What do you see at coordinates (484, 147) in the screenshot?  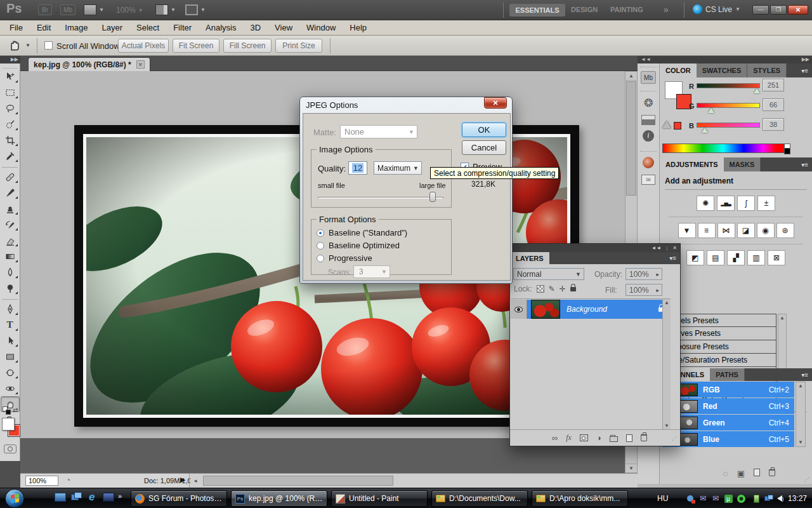 I see `cancel-button: Cancel` at bounding box center [484, 147].